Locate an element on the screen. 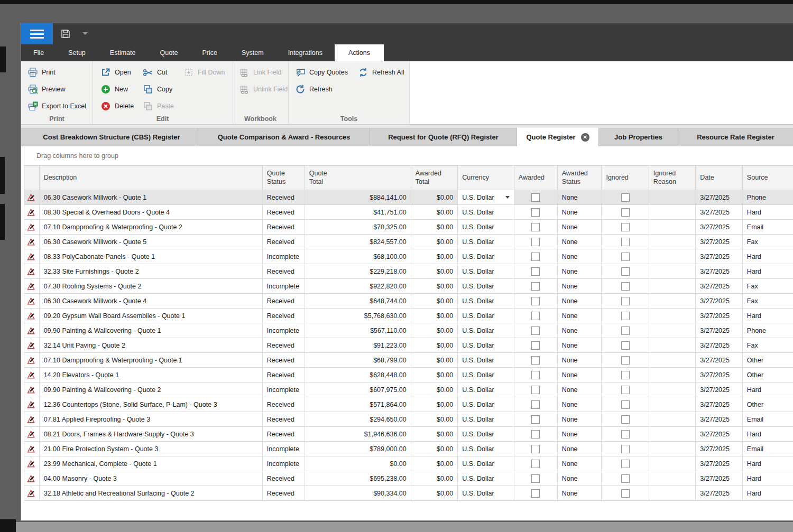 The width and height of the screenshot is (793, 532). cell-description: 23.99 Mechanical, Complete - Quote 1 is located at coordinates (151, 464).